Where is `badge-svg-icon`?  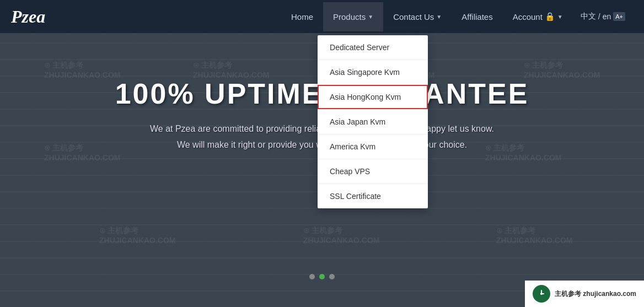
badge-svg-icon is located at coordinates (541, 294).